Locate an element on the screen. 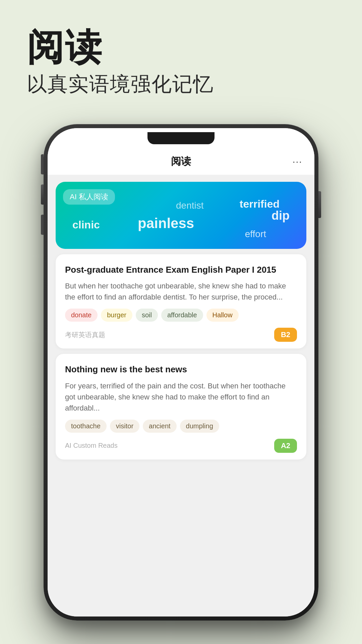 This screenshot has height=644, width=362. banner-word-clinic: clinic is located at coordinates (86, 225).